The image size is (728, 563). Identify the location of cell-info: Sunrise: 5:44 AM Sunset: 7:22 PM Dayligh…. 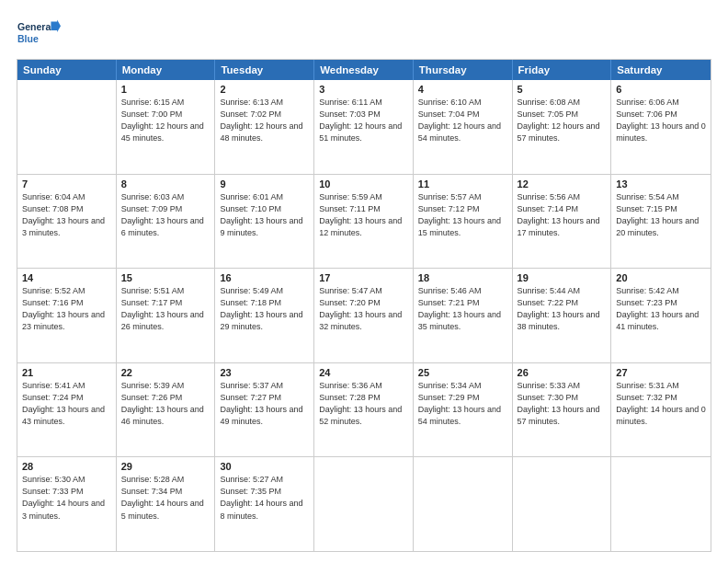
(563, 309).